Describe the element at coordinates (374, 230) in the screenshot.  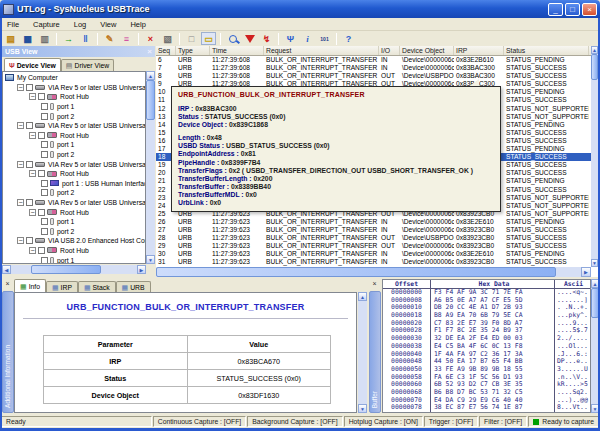
I see `table-row: 27URB11:27:39:623BULK_OR_INTERRUPT_TRANS…` at that location.